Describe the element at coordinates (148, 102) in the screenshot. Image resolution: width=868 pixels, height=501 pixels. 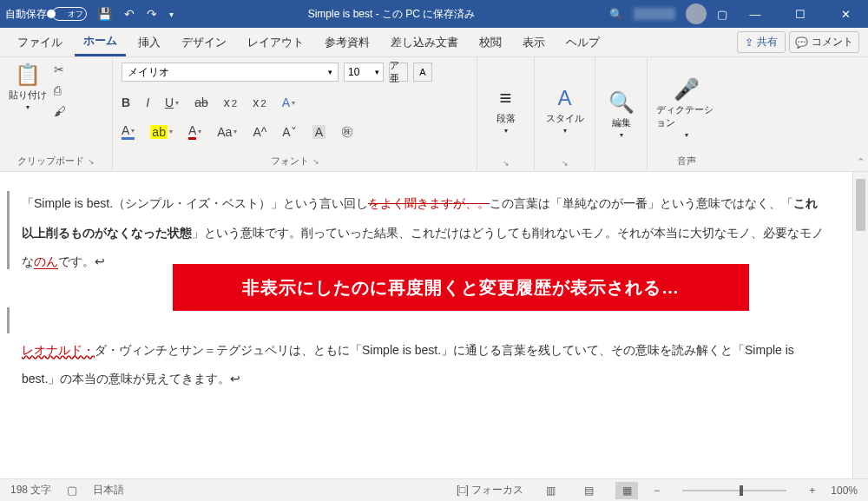
I see `italic-button: I` at that location.